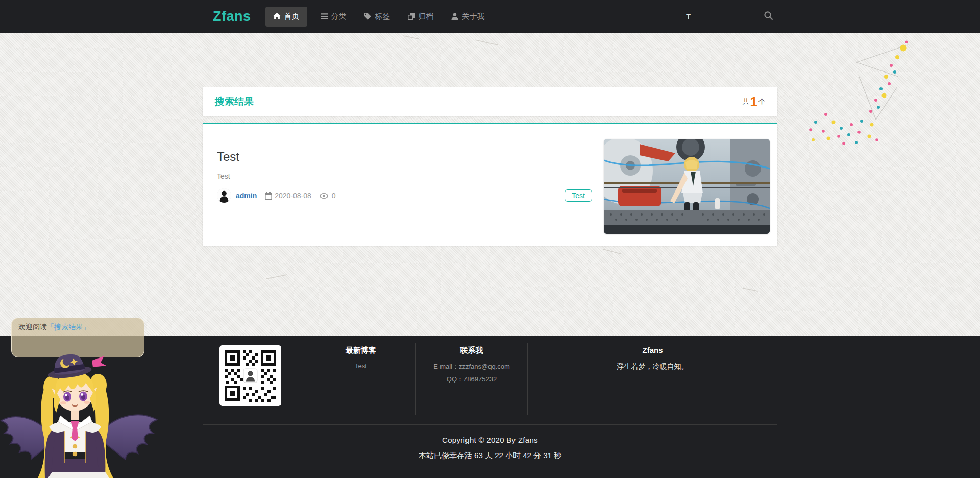 Image resolution: width=980 pixels, height=478 pixels. I want to click on footer-contact-heading: 联系我, so click(472, 350).